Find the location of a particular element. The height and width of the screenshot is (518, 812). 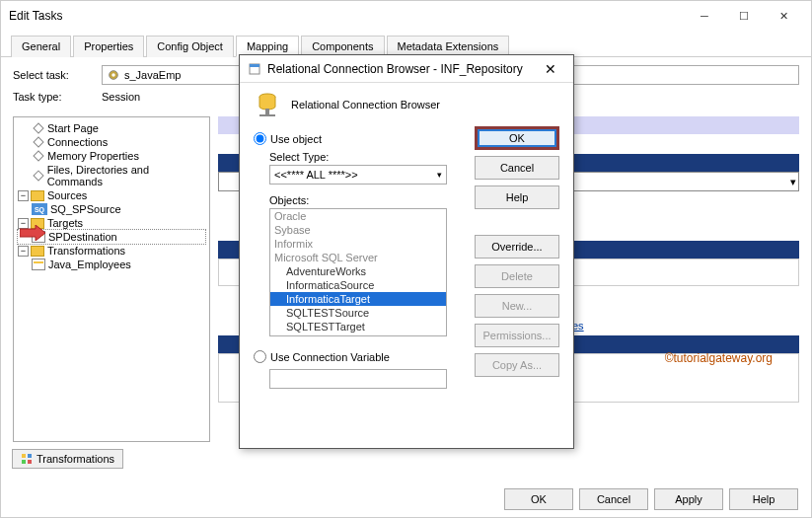

list-item: Sybase is located at coordinates (358, 230).